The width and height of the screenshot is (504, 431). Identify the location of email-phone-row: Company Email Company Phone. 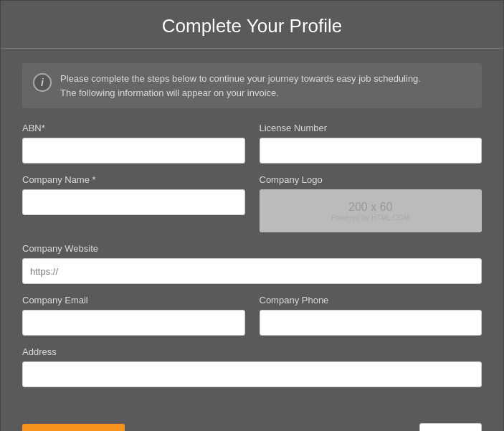
(252, 316).